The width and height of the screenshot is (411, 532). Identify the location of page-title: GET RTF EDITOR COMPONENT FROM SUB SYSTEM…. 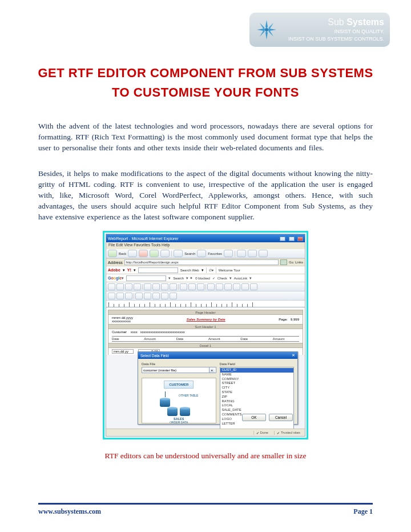
(206, 83).